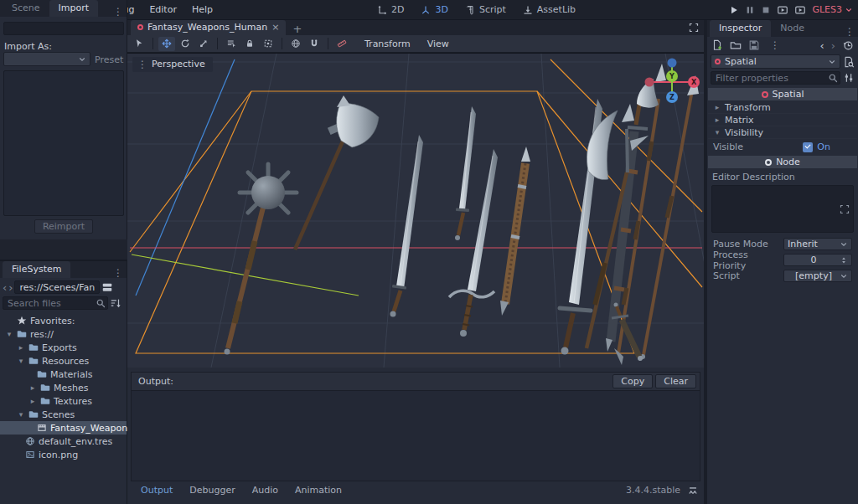 This screenshot has width=858, height=504. What do you see at coordinates (783, 61) in the screenshot?
I see `node-selector-row: Spatial` at bounding box center [783, 61].